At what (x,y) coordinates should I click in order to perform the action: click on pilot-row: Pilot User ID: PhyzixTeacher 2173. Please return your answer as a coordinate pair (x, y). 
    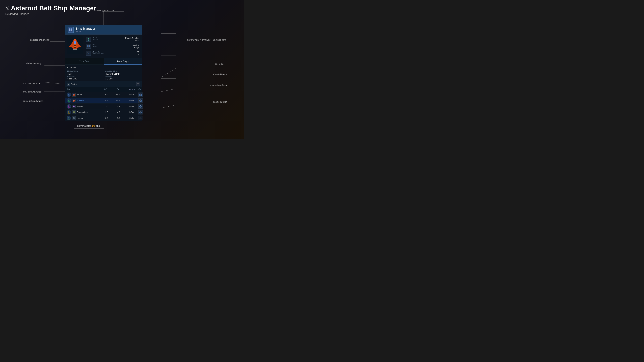
    Looking at the image, I should click on (113, 39).